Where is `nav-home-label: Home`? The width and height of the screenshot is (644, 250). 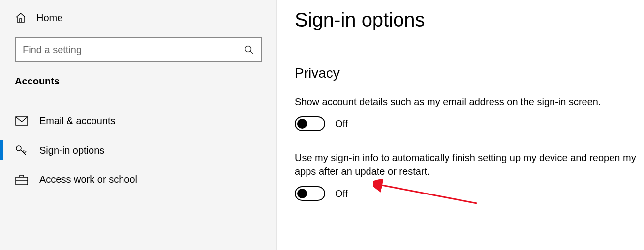
nav-home-label: Home is located at coordinates (49, 18).